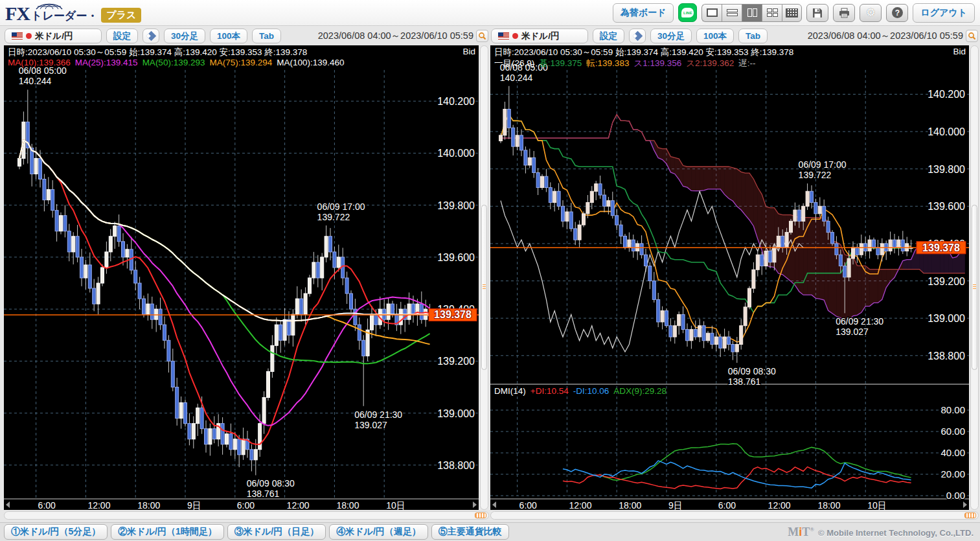 This screenshot has width=980, height=541. I want to click on svg-text: 06/09 17:00, so click(341, 207).